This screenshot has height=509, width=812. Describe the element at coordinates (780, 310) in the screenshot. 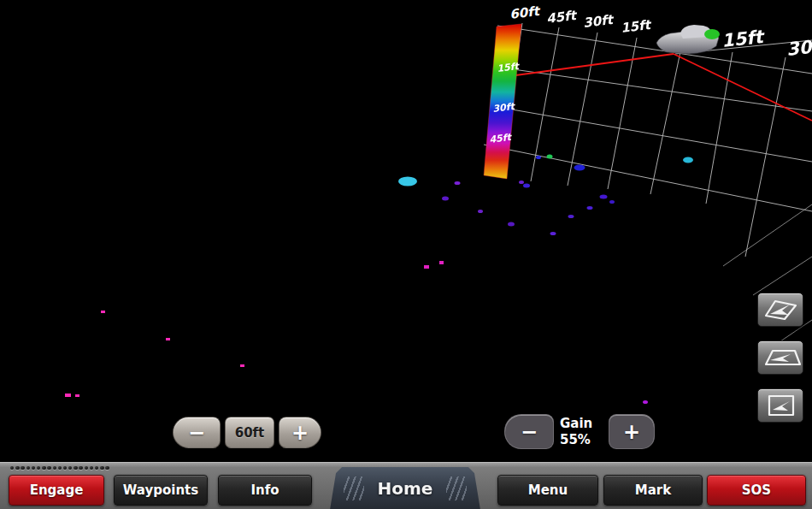

I see `tilt-view-icon` at that location.